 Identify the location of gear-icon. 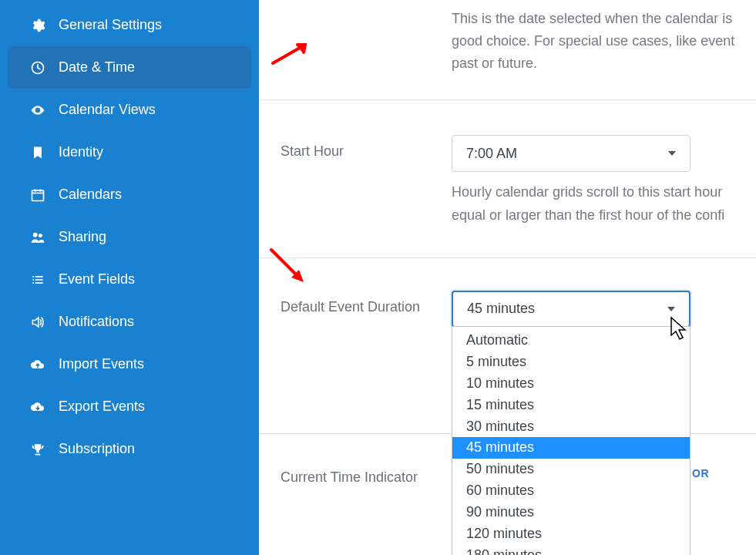
(38, 25).